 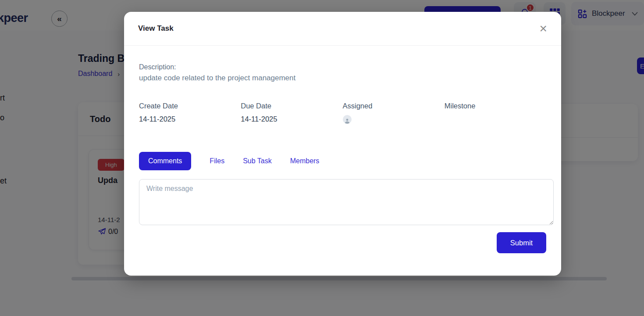 I want to click on assigned-label: Assigned, so click(x=394, y=106).